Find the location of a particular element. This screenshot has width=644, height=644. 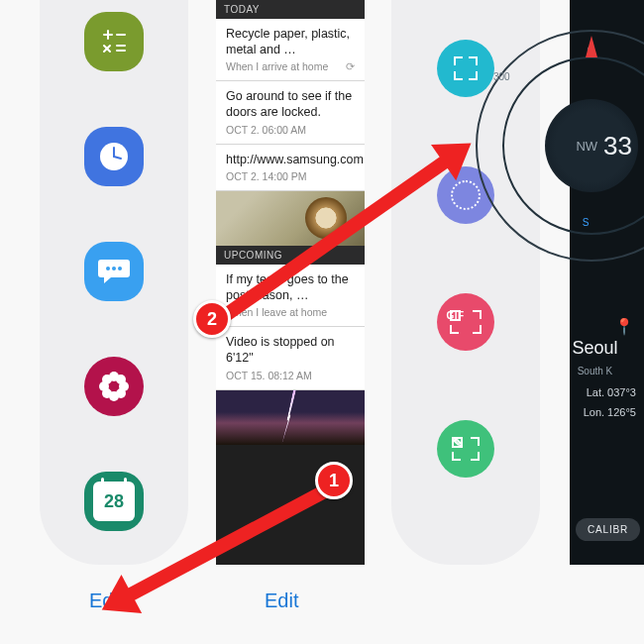

reminder-title: Go around to see if the doors are locked… is located at coordinates (290, 105).